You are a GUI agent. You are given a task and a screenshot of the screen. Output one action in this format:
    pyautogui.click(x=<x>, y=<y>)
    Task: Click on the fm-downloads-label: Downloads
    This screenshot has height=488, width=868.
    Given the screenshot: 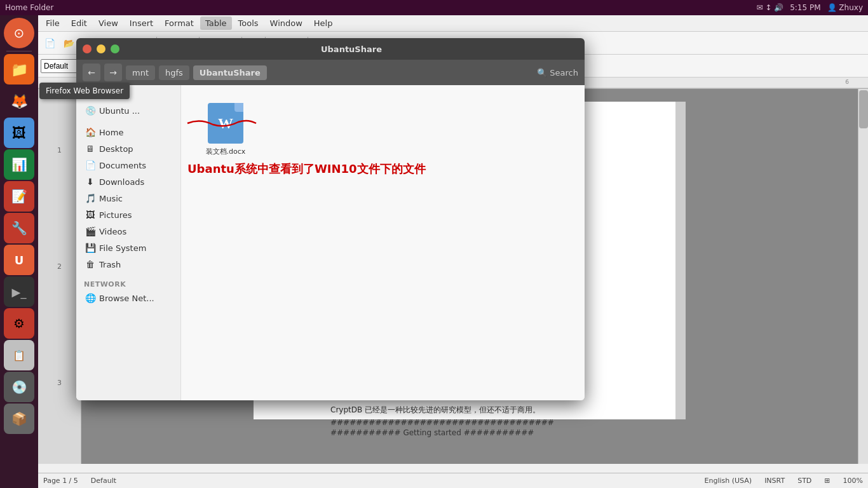 What is the action you would take?
    pyautogui.click(x=122, y=182)
    